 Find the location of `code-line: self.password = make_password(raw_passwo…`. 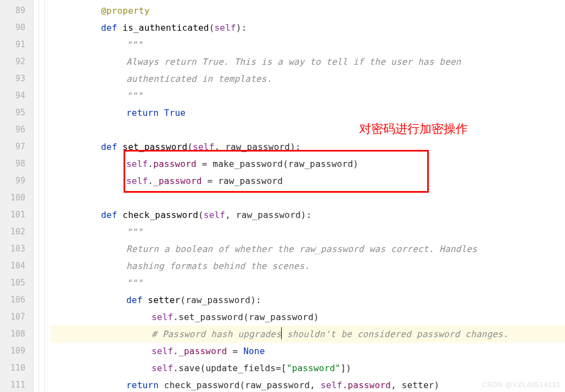

code-line: self.password = make_password(raw_passwo… is located at coordinates (307, 164).